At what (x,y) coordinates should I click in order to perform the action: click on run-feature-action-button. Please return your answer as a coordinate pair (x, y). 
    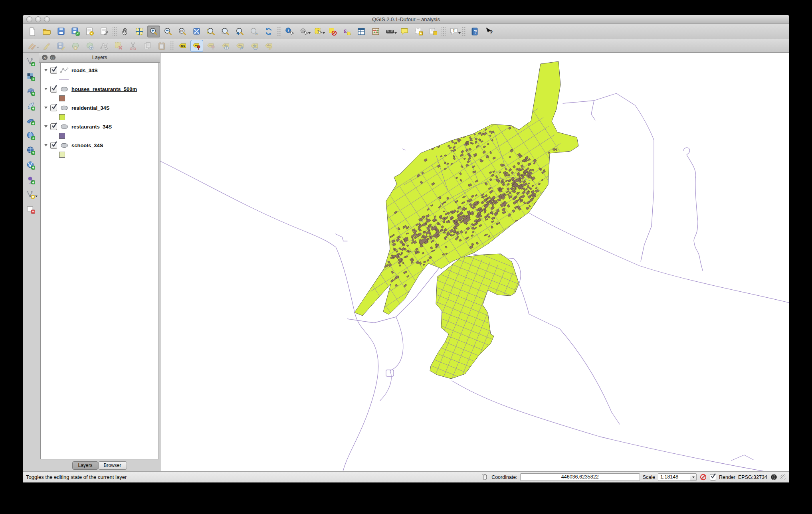
    Looking at the image, I should click on (304, 32).